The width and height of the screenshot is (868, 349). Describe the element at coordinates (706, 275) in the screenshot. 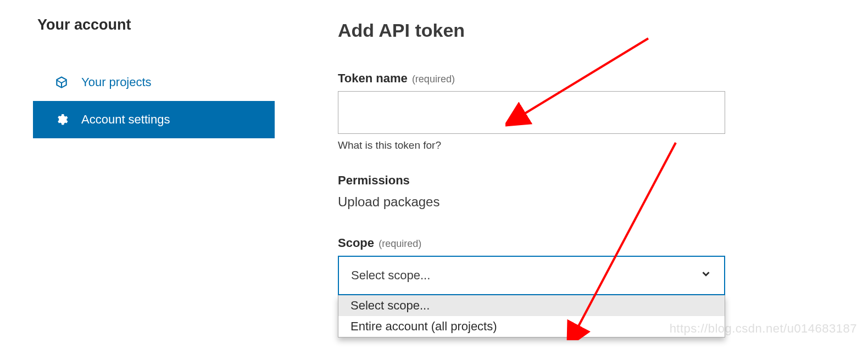

I see `chevron-down-icon` at that location.